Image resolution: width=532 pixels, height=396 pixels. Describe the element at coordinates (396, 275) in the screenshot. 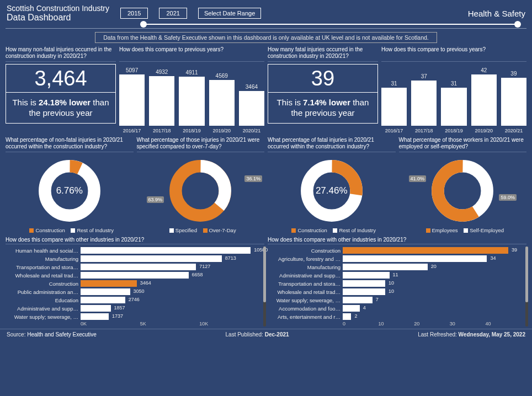

I see `hbar-value: 11` at that location.